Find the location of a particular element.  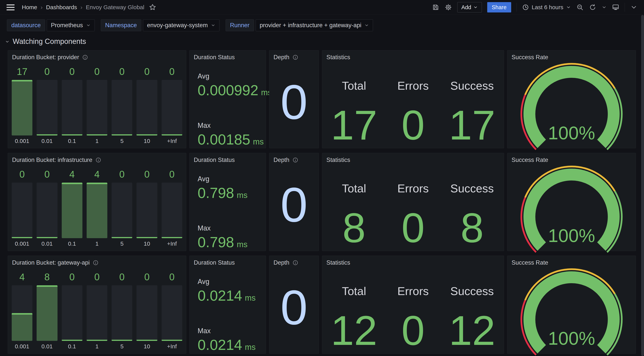

bar-x-label: 10 is located at coordinates (147, 142).